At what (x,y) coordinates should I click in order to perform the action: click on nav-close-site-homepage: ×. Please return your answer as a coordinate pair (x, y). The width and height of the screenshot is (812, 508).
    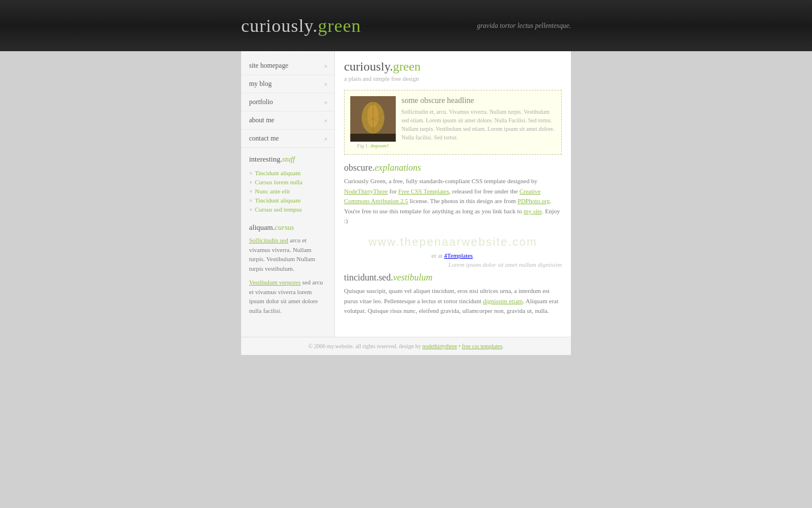
    Looking at the image, I should click on (326, 66).